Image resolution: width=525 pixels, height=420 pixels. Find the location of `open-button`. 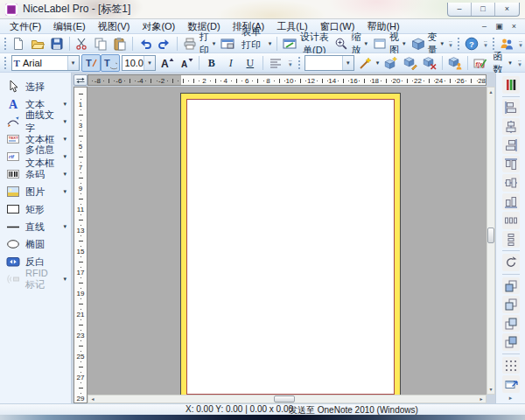

open-button is located at coordinates (38, 44).